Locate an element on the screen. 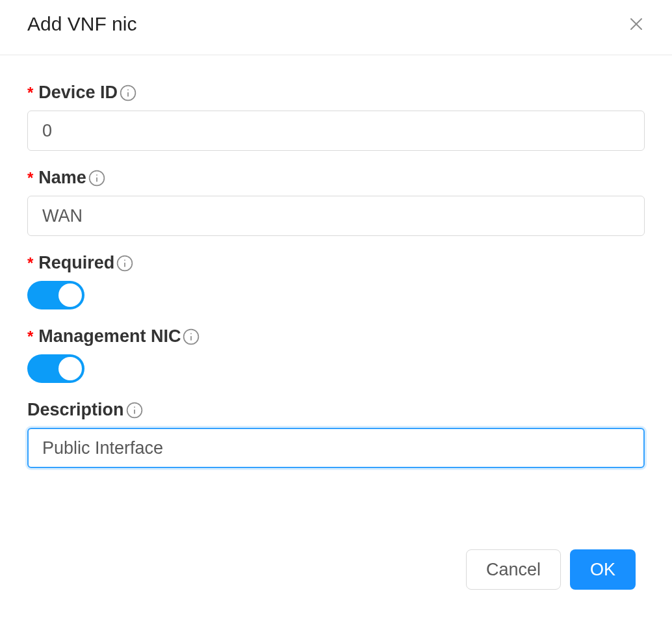 The width and height of the screenshot is (672, 617). modal-header: Add VNF nic is located at coordinates (336, 27).